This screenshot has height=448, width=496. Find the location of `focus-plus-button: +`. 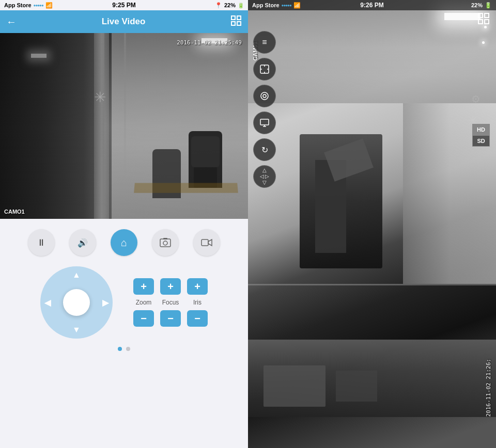

focus-plus-button: + is located at coordinates (171, 286).